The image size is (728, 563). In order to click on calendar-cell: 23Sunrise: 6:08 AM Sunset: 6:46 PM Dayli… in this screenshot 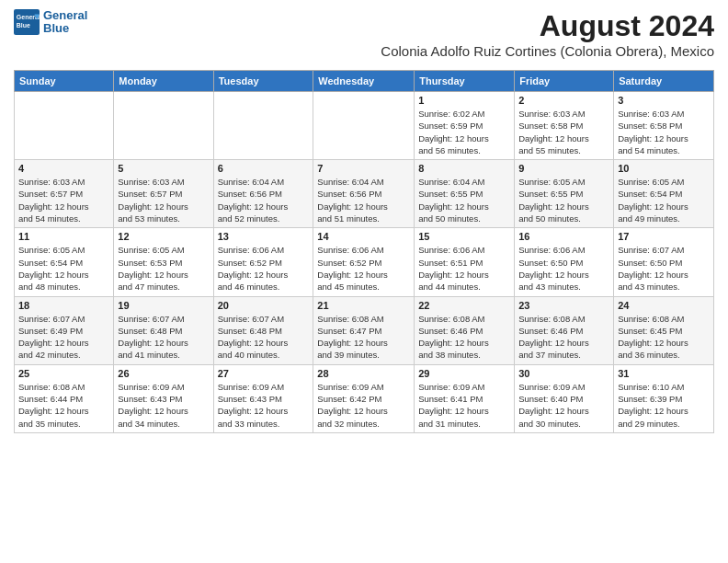, I will do `click(564, 330)`.